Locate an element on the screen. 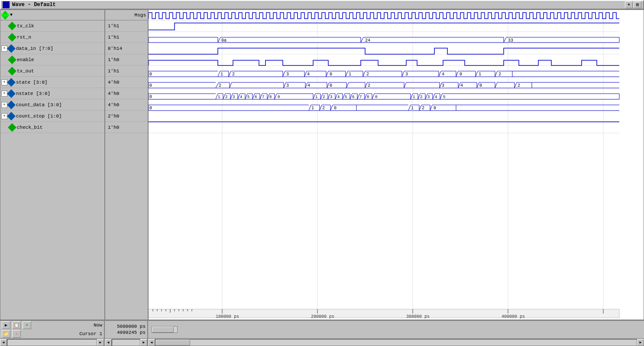 The width and height of the screenshot is (644, 346). value-row-enable: 1'h0 is located at coordinates (126, 60).